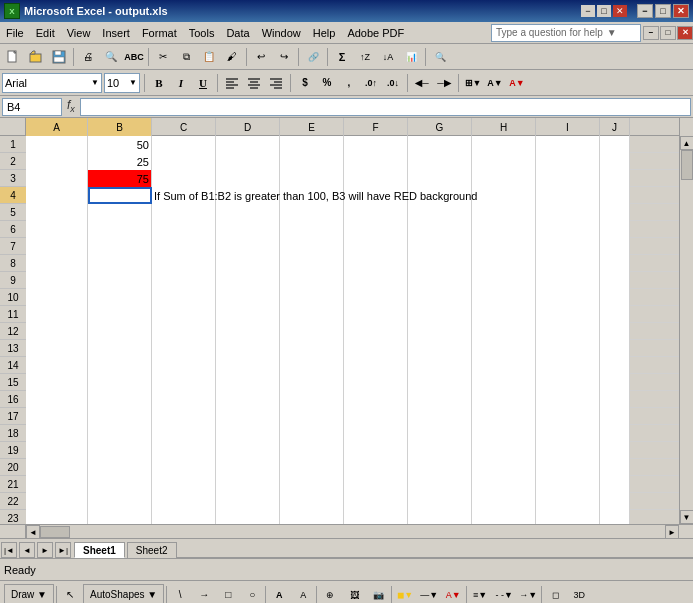 This screenshot has height=603, width=693. Describe the element at coordinates (181, 83) in the screenshot. I see `italic-btn: I` at that location.